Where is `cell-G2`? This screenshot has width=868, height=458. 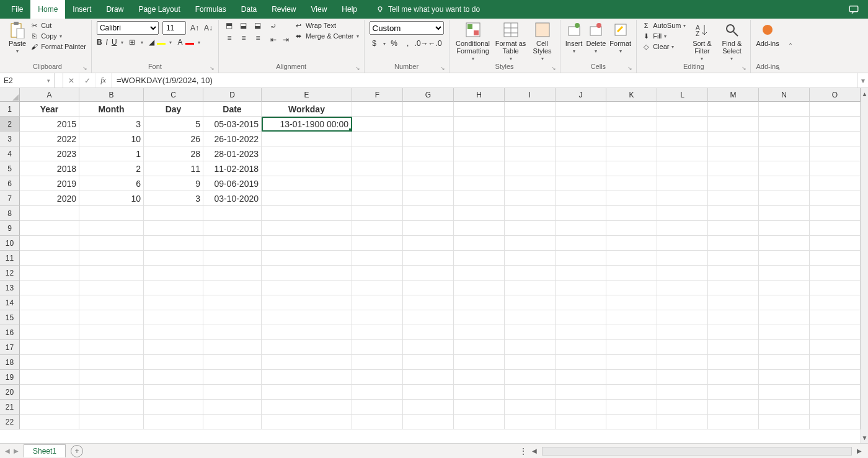
cell-G2 is located at coordinates (428, 124).